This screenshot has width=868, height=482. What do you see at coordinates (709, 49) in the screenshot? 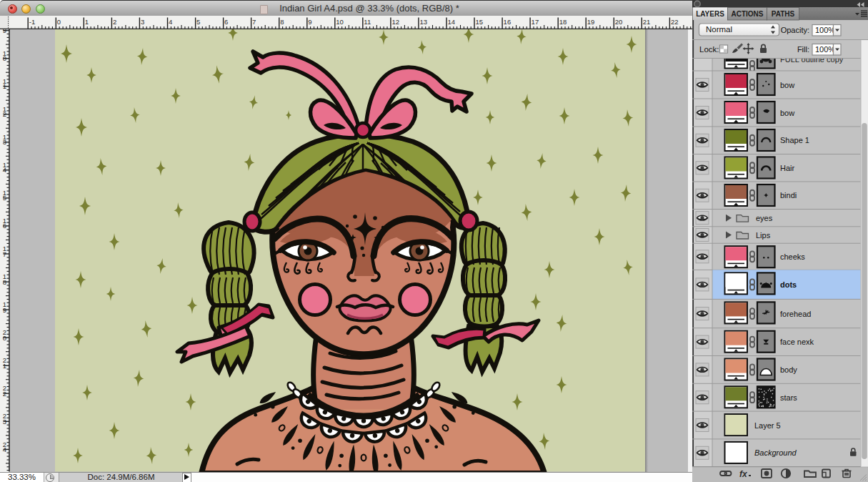
I see `svg-text: Lock:` at bounding box center [709, 49].